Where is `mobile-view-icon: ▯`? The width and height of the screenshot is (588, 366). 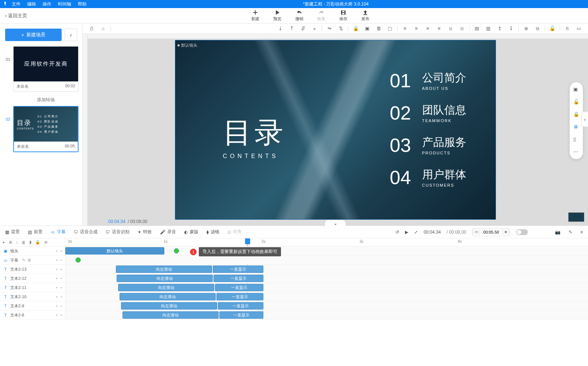 mobile-view-icon: ▯ is located at coordinates (576, 139).